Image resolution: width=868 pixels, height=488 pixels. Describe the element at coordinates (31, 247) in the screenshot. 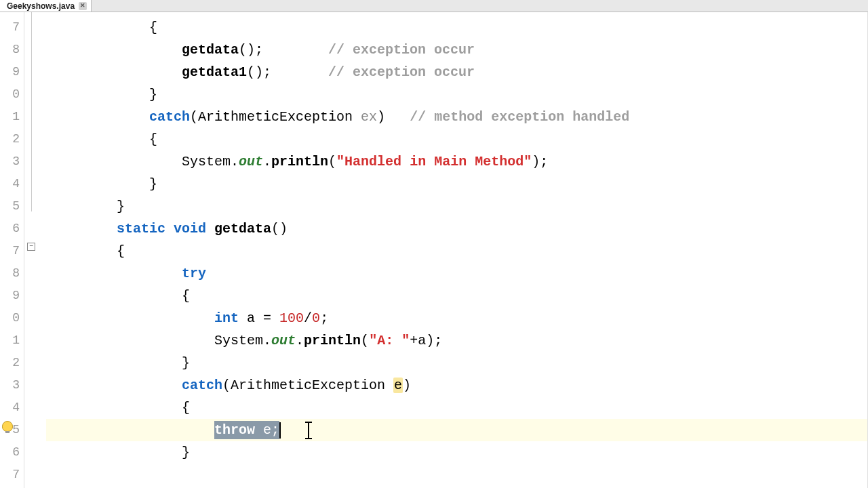

I see `fold-toggle-icon: −` at that location.